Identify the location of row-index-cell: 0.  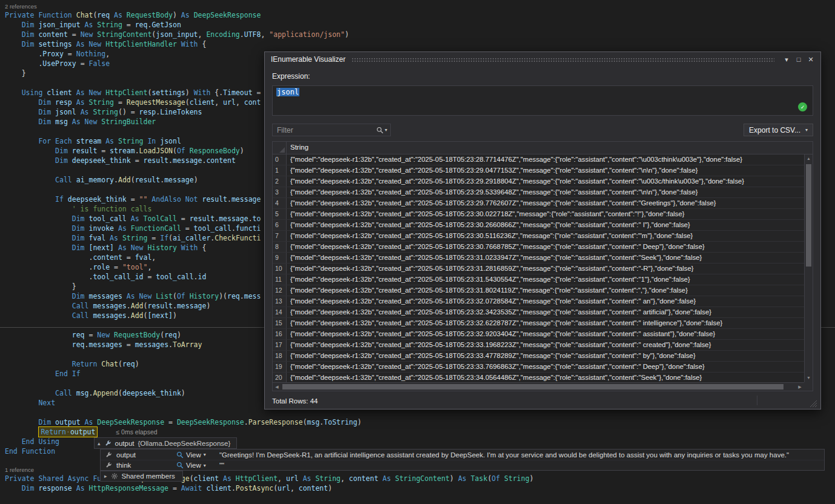
(280, 160).